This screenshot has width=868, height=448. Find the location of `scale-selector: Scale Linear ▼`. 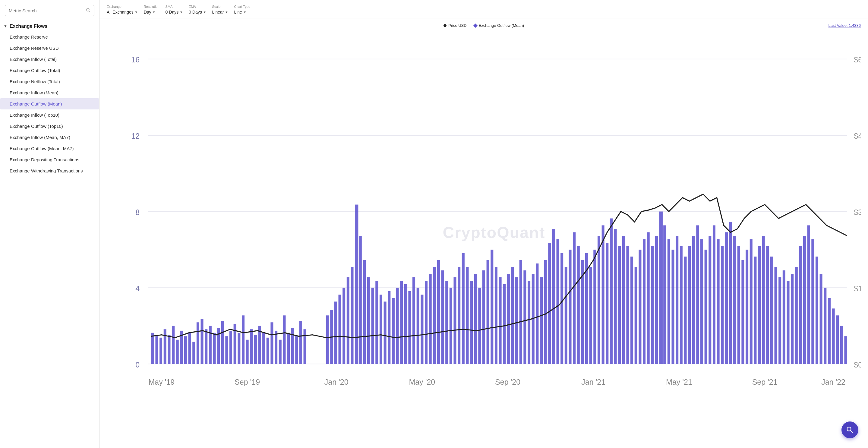

scale-selector: Scale Linear ▼ is located at coordinates (220, 9).